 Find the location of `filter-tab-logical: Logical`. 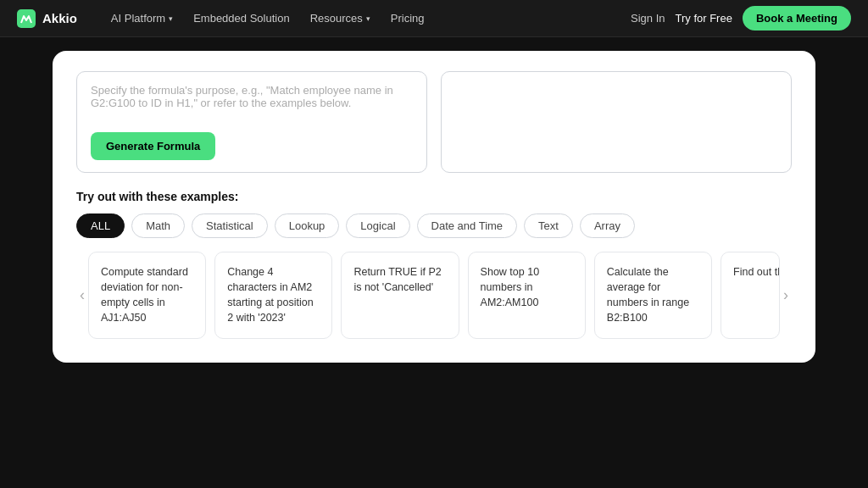

filter-tab-logical: Logical is located at coordinates (378, 225).